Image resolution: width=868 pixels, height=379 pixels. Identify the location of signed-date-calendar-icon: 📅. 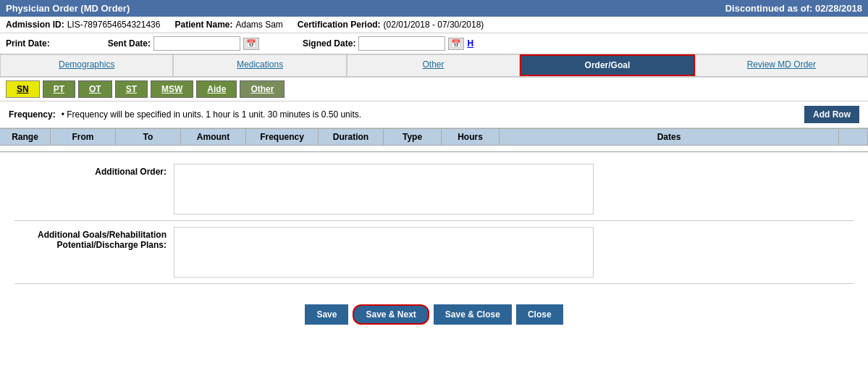
(456, 43).